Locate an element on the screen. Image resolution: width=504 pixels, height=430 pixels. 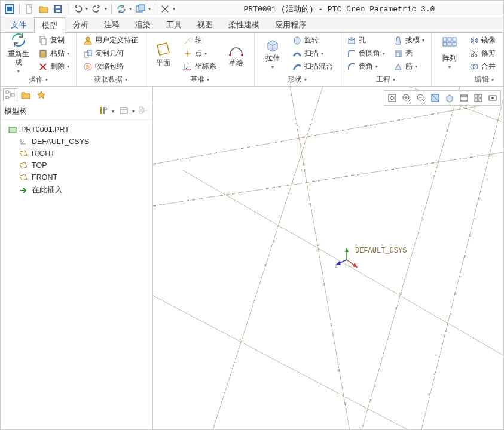
sweepblend-button: 扫描混合 is located at coordinates (313, 67).